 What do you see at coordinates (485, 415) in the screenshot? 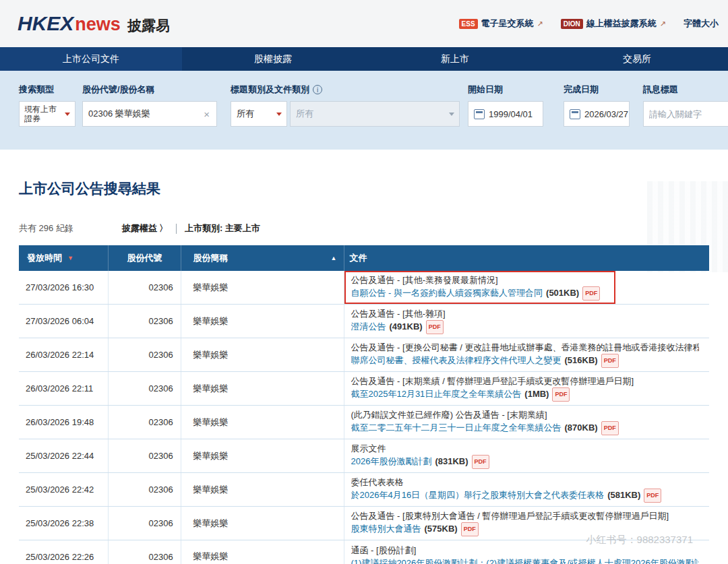
I see `document-category: (此乃錯誤文件並已經作廢) 公告及通告 - [末期業績]` at bounding box center [485, 415].